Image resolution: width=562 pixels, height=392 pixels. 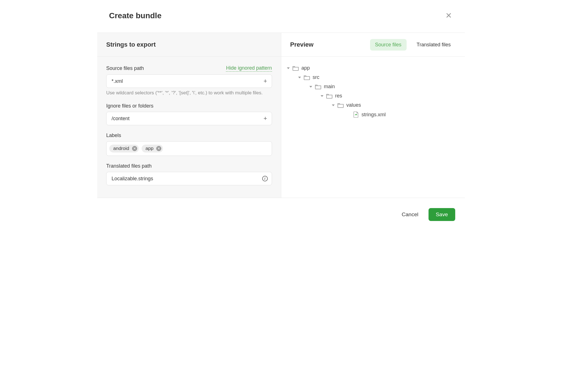 What do you see at coordinates (329, 86) in the screenshot?
I see `tree-label: main` at bounding box center [329, 86].